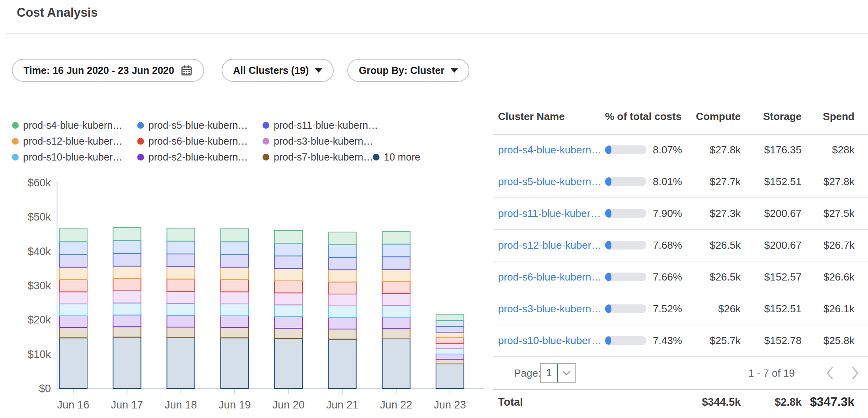 The image size is (868, 418). I want to click on legend-item: prod-s11-blue-kubern…, so click(320, 125).